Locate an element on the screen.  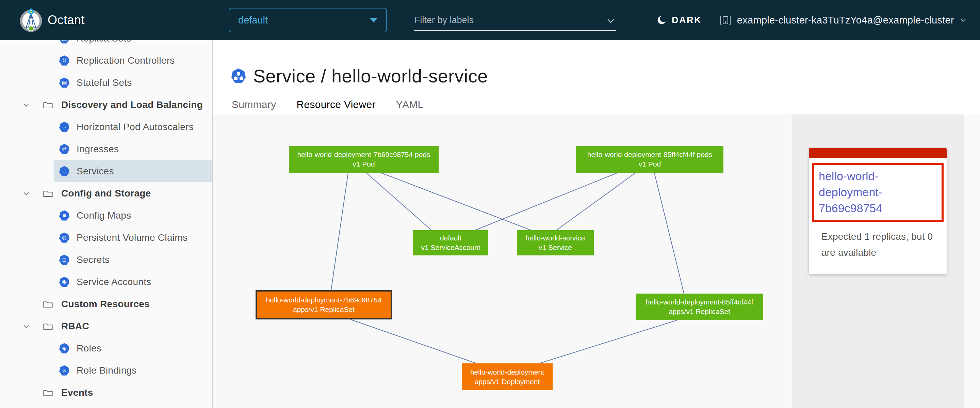
sidebar-item-roles: ◈Roles is located at coordinates (106, 348).